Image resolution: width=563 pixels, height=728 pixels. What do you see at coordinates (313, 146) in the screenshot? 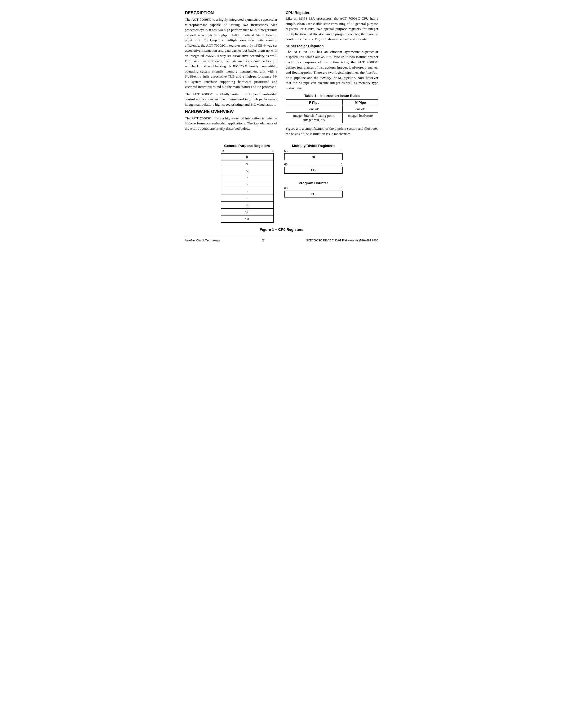
I see `muldiv-title: Multiply/Divide Registers` at bounding box center [313, 146].